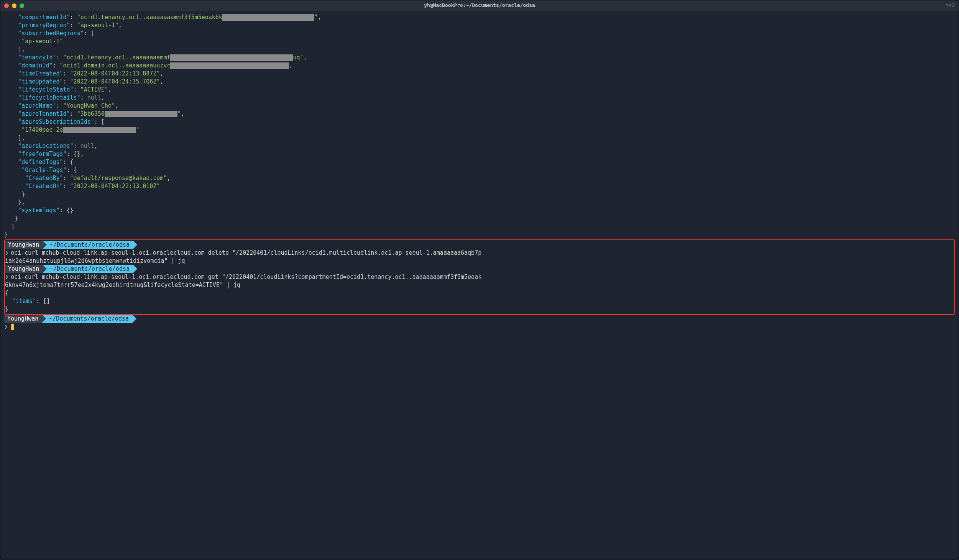 The width and height of the screenshot is (959, 560). What do you see at coordinates (89, 106) in the screenshot?
I see `json-value: "YoungHwan Cho"` at bounding box center [89, 106].